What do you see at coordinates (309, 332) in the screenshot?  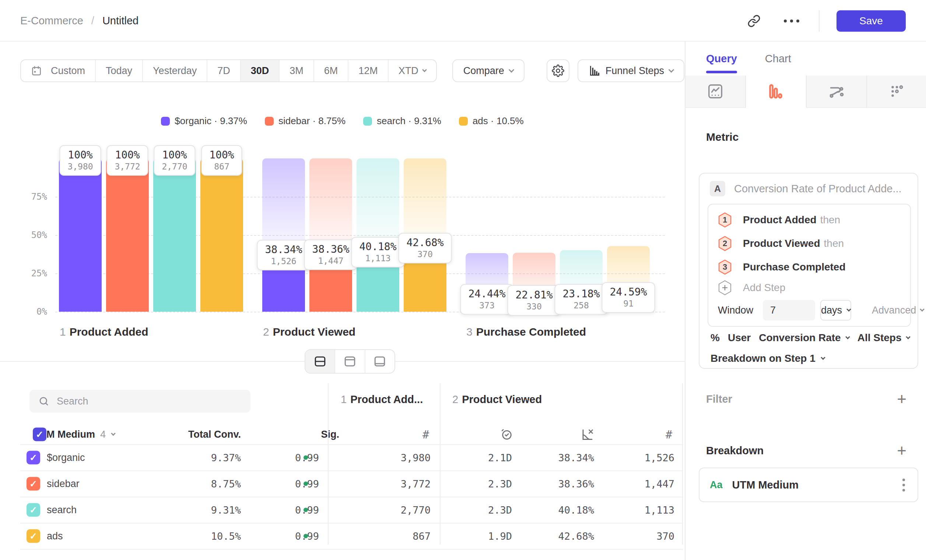 I see `funnel-step-label: 2Product Viewed` at bounding box center [309, 332].